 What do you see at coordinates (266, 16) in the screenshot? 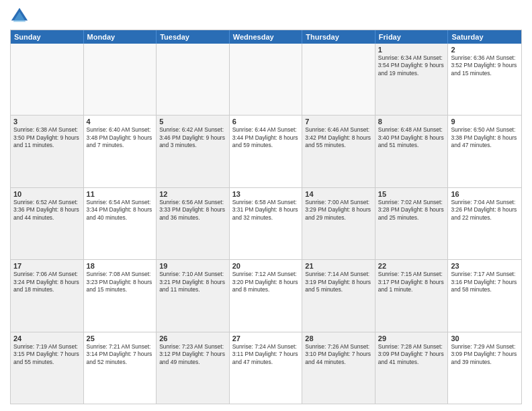
I see `header` at bounding box center [266, 16].